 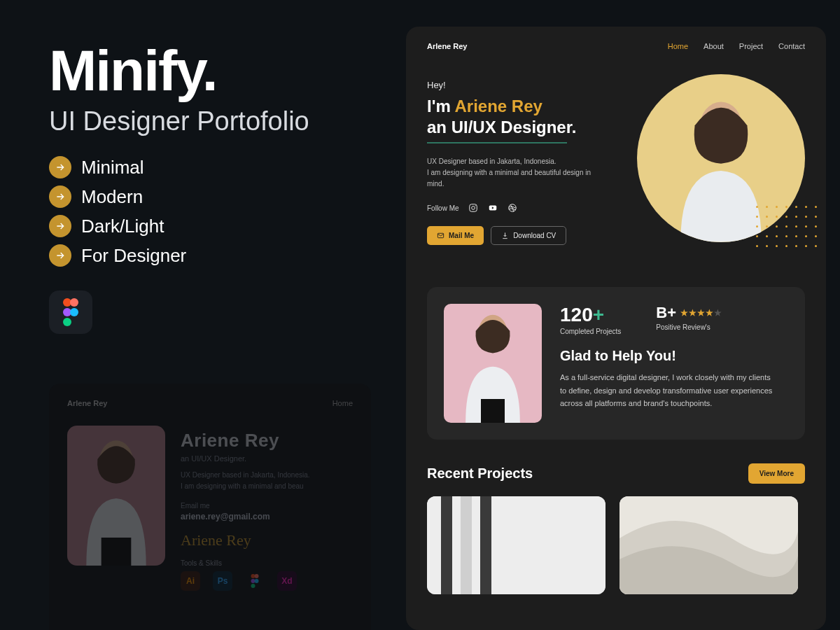 I want to click on promo-feature-label: Minimal, so click(x=113, y=168).